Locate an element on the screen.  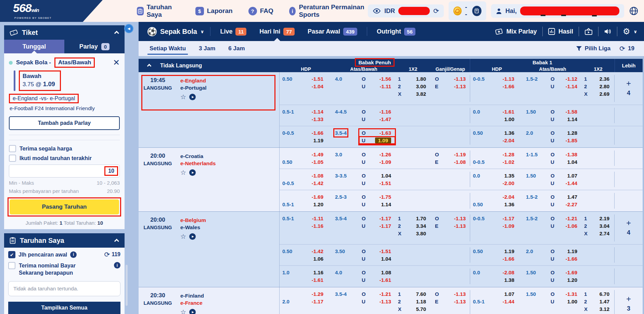
odds-price: 1.36 is located at coordinates (509, 205).